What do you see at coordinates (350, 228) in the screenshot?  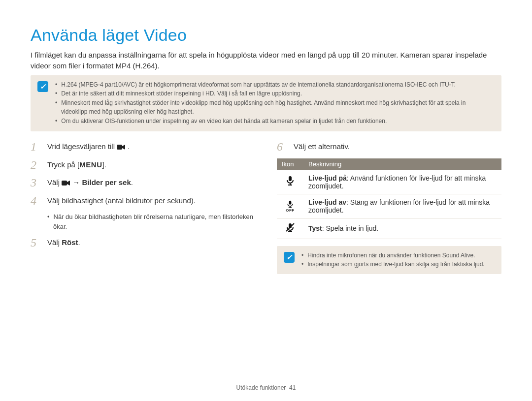 I see `row-text: : Spela inte in ljud.` at bounding box center [350, 228].